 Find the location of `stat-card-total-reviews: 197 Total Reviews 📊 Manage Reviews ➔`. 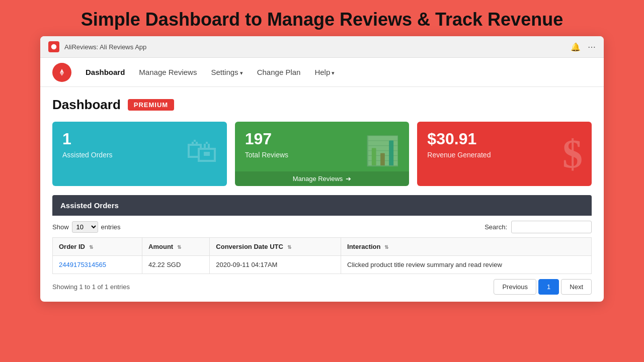

stat-card-total-reviews: 197 Total Reviews 📊 Manage Reviews ➔ is located at coordinates (322, 154).